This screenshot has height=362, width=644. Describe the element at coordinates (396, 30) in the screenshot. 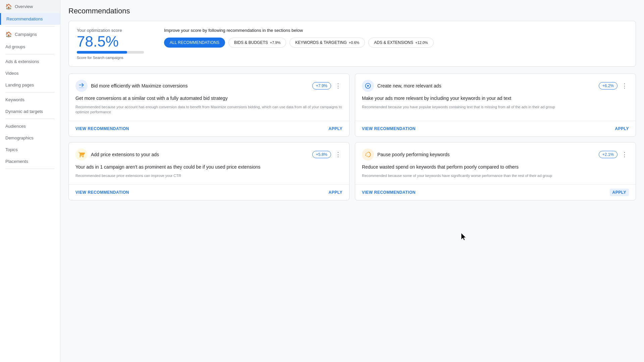

I see `improve-text: Improve your score by following recommen…` at that location.